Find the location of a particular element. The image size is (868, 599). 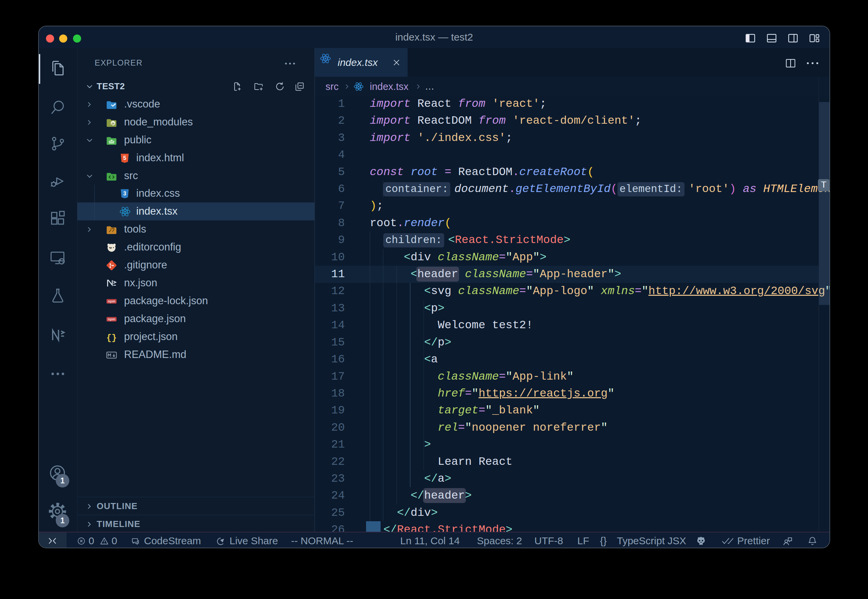

svg-text: js is located at coordinates (113, 123).